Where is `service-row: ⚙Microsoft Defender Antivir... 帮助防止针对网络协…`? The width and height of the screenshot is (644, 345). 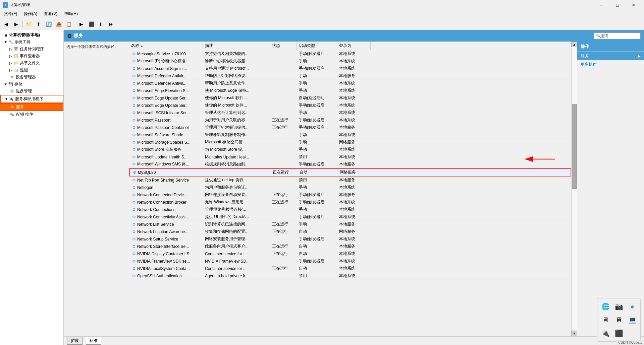 service-row: ⚙Microsoft Defender Antivir... 帮助防止针对网络协… is located at coordinates (350, 76).